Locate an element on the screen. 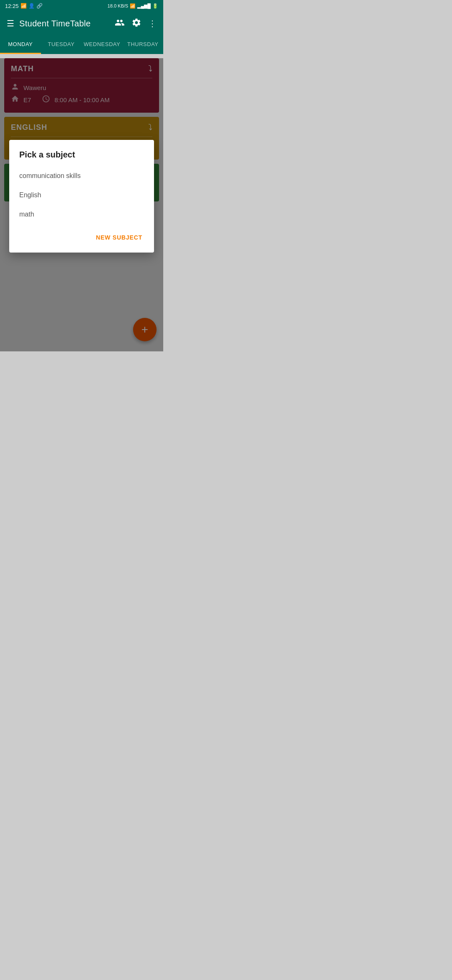 This screenshot has width=452, height=980. menu-icon: ☰ is located at coordinates (10, 23).